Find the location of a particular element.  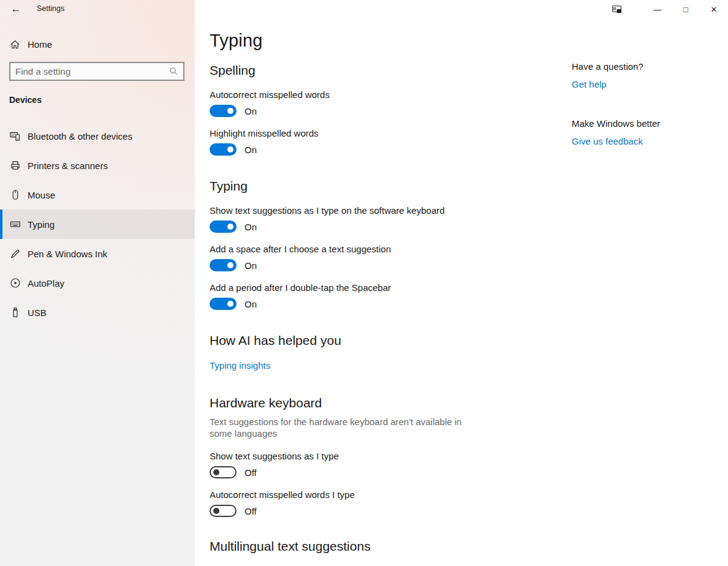

sidebar-item-mouse: Mouse is located at coordinates (97, 195).